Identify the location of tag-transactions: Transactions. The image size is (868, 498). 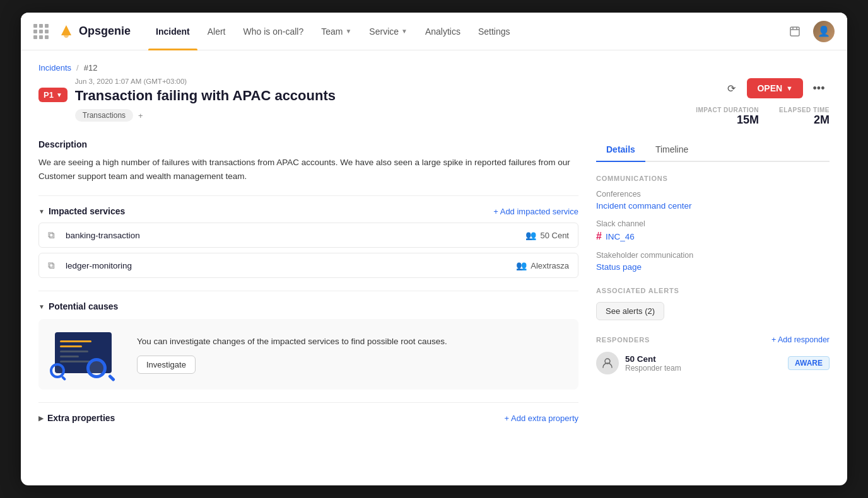
(104, 115).